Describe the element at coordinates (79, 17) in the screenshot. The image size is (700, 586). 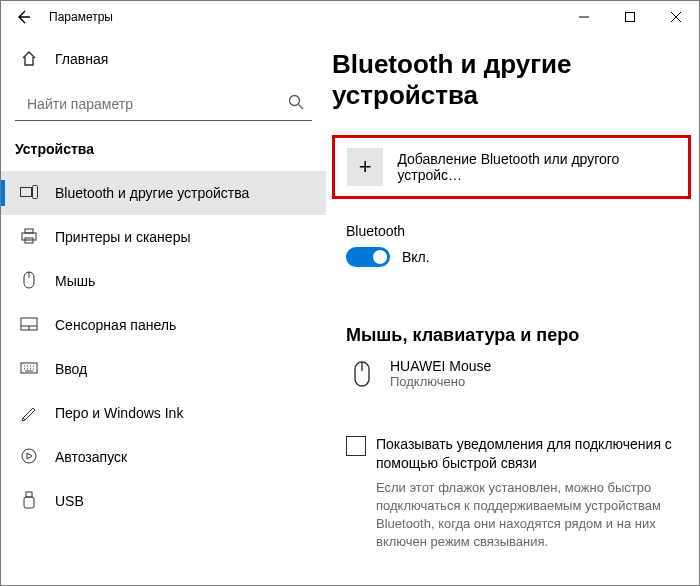
I see `app-title: Параметры` at that location.